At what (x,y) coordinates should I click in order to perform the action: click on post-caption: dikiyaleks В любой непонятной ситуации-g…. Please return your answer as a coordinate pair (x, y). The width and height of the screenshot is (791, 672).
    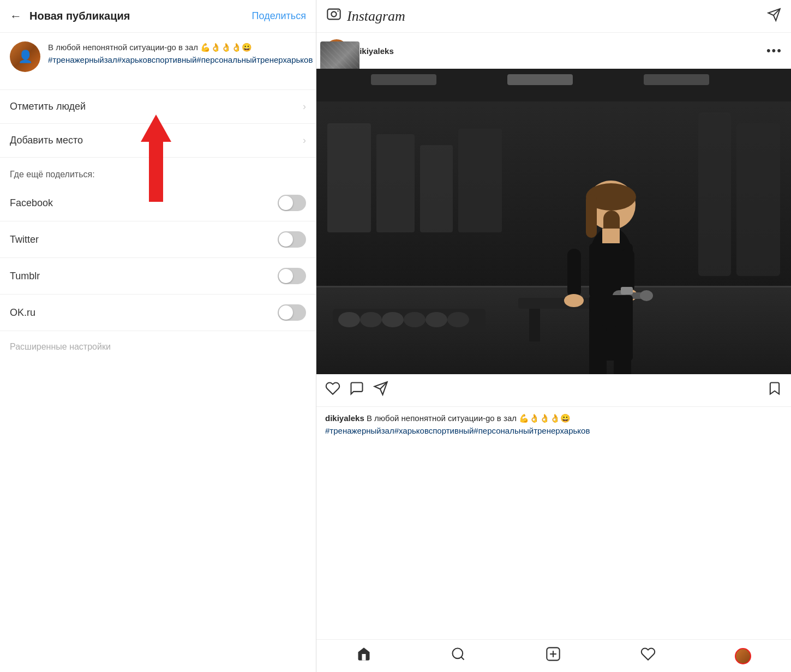
    Looking at the image, I should click on (554, 424).